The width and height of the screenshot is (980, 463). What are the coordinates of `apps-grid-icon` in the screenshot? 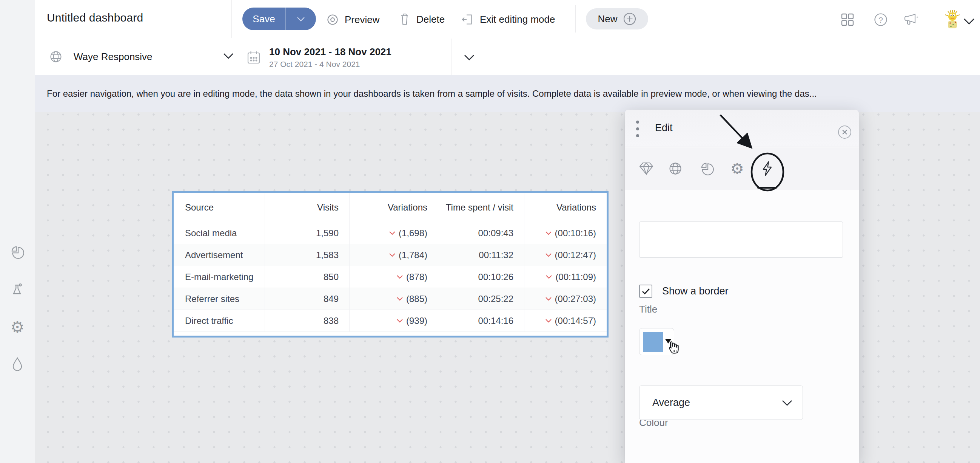 It's located at (848, 20).